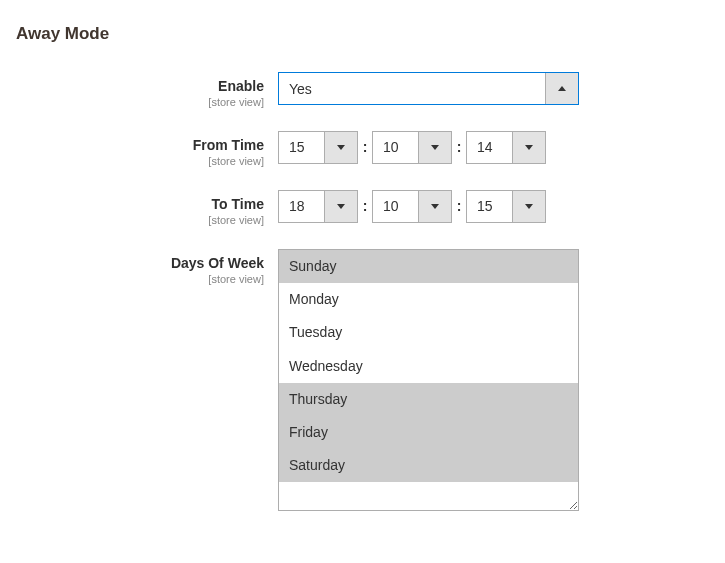 This screenshot has height=563, width=725. I want to click on label-days-text: Days Of Week, so click(140, 264).